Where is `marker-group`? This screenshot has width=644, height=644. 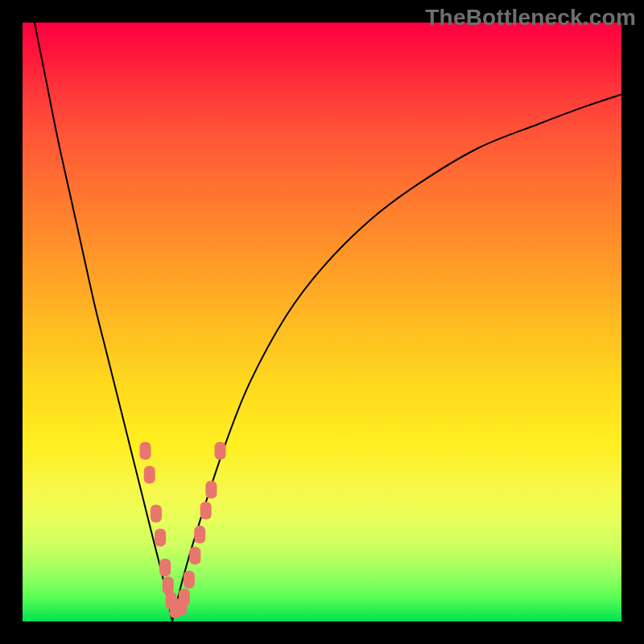 marker-group is located at coordinates (184, 530).